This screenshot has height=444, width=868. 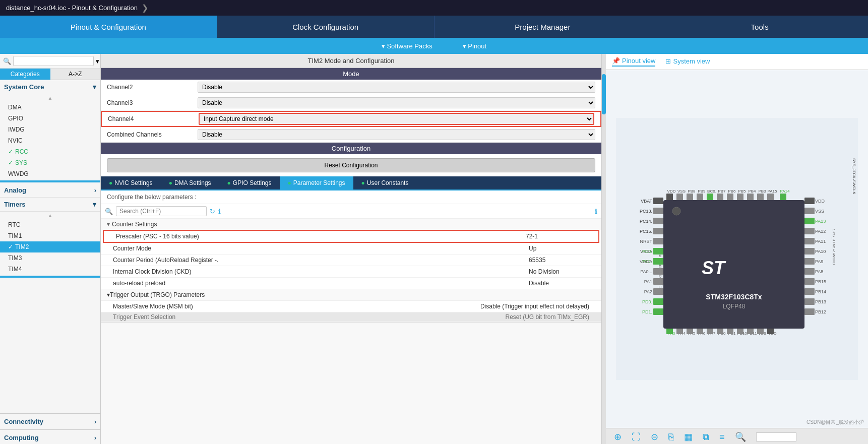 What do you see at coordinates (646, 231) in the screenshot?
I see `svg-text: PC15.` at bounding box center [646, 231].